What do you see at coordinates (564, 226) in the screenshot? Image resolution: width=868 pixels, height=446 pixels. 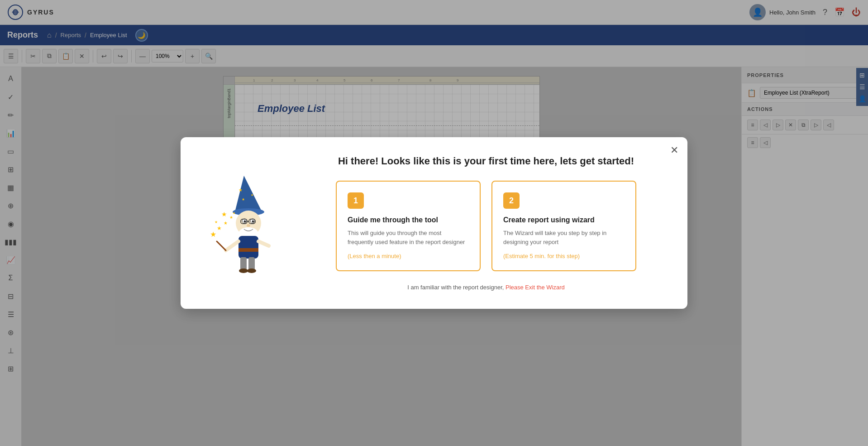 I see `option2-card: 2 Create report using wizard The Wizard …` at bounding box center [564, 226].